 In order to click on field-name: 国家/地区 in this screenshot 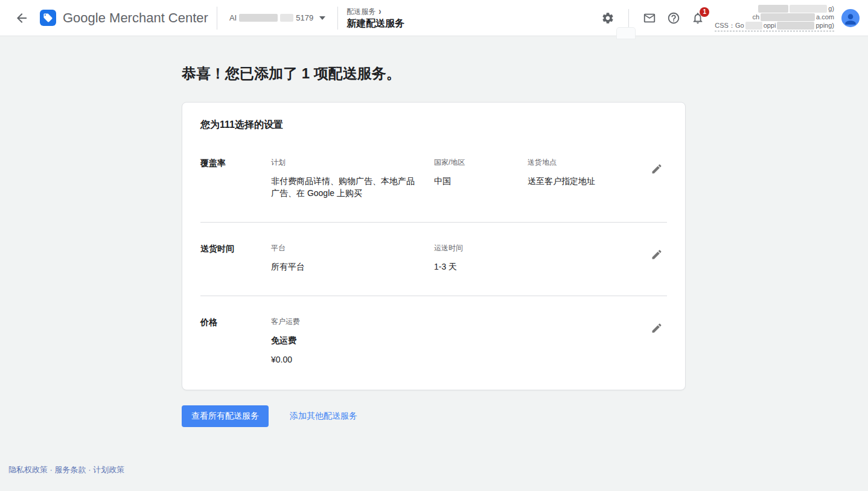, I will do `click(473, 163)`.